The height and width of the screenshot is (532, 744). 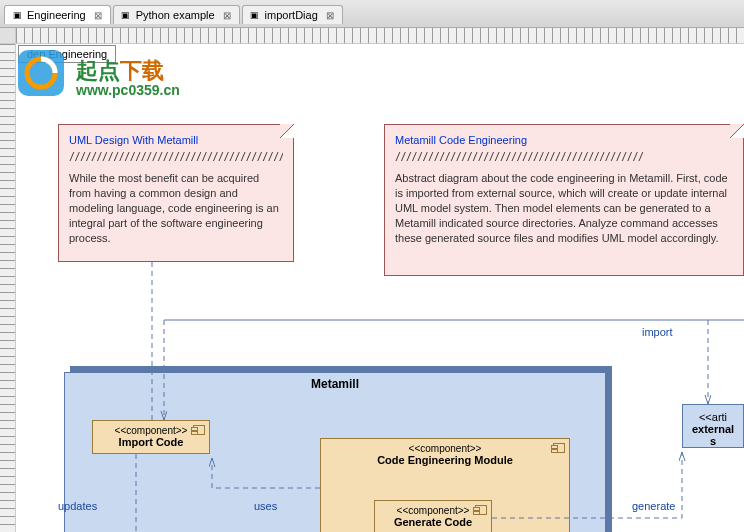 I want to click on tab-label: Python example, so click(x=176, y=15).